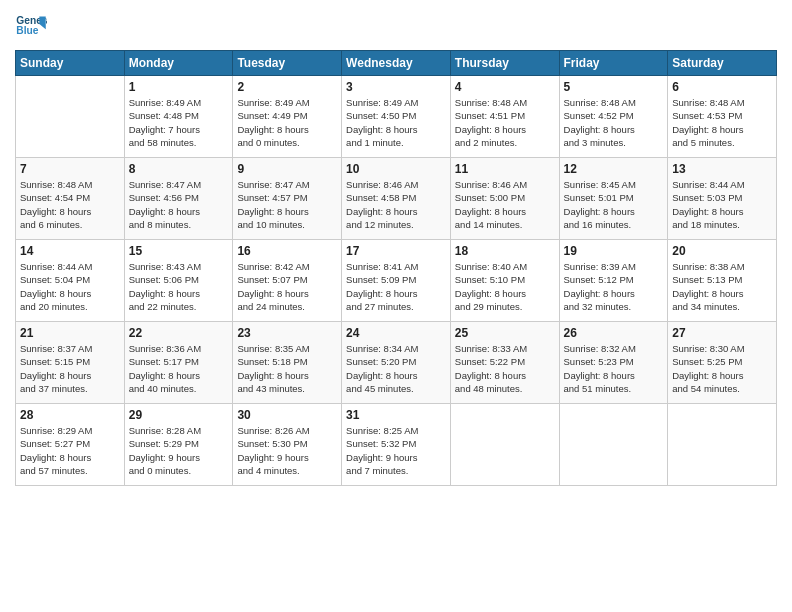 The height and width of the screenshot is (612, 792). I want to click on day-detail: Sunrise: 8:25 AMSunset: 5:32 PMDaylight:…, so click(396, 450).